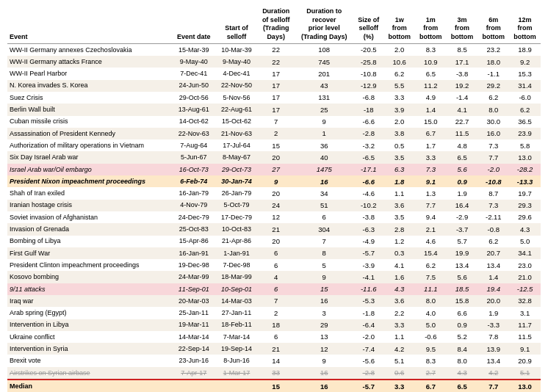  I want to click on cell-1m: 11.2, so click(430, 86).